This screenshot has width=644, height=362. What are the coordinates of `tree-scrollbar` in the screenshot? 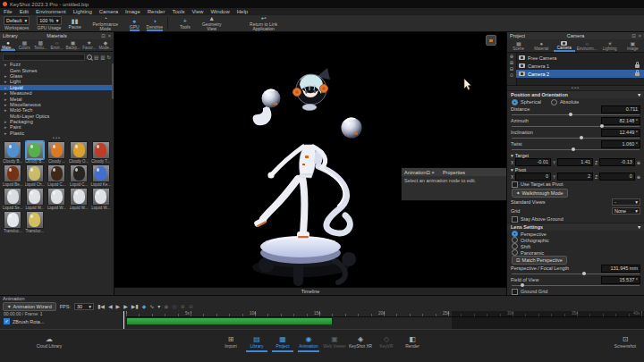 It's located at (113, 81).